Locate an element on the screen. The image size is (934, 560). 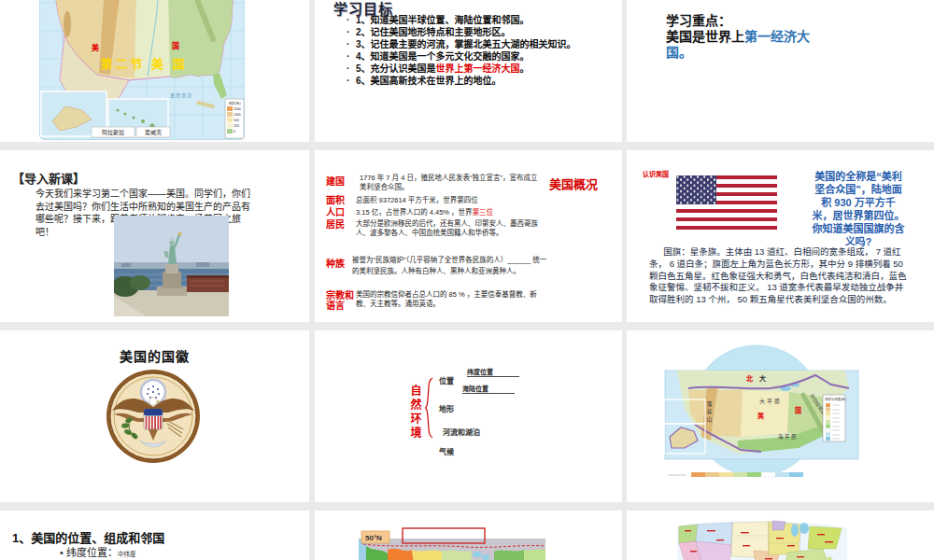
great-seal-emblem is located at coordinates (153, 416).